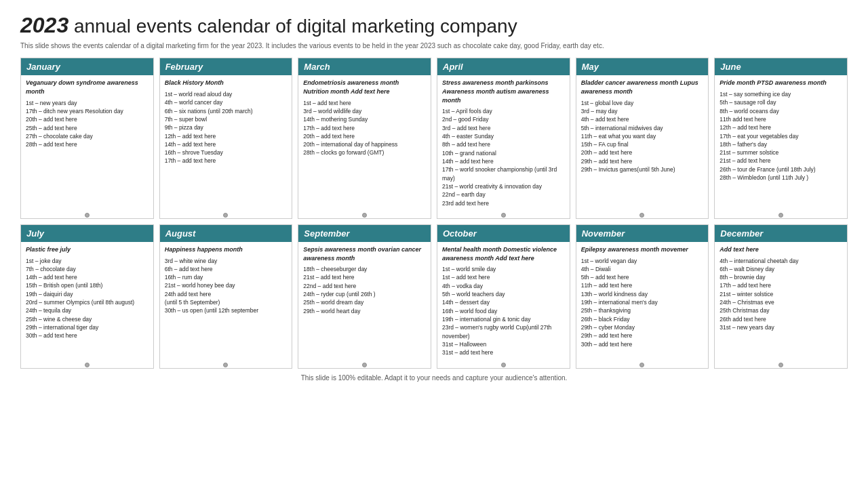 Image resolution: width=868 pixels, height=488 pixels. What do you see at coordinates (87, 138) in the screenshot?
I see `month-card-january: JanuaryVeganuary down syndrome awareness…` at bounding box center [87, 138].